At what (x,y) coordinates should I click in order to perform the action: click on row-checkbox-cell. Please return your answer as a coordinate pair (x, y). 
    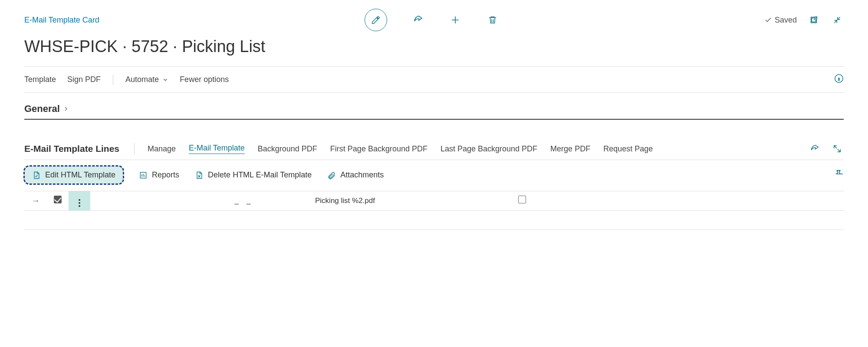
    Looking at the image, I should click on (58, 201).